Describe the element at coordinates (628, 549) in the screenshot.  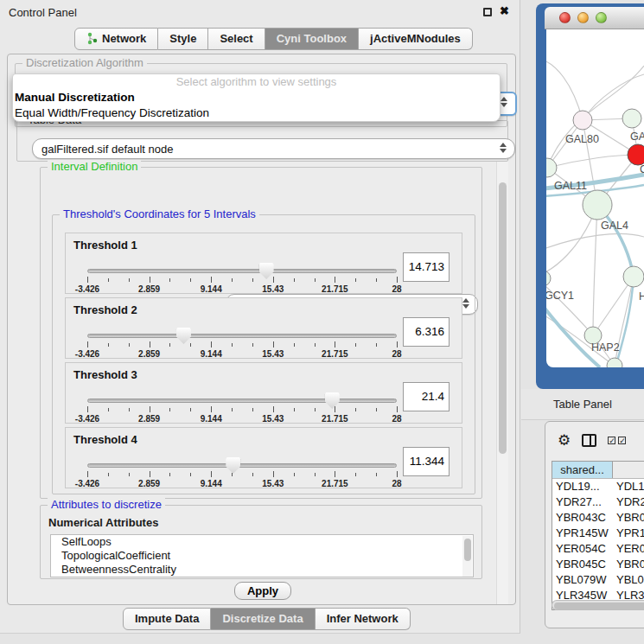
I see `cell-name: YER0` at that location.